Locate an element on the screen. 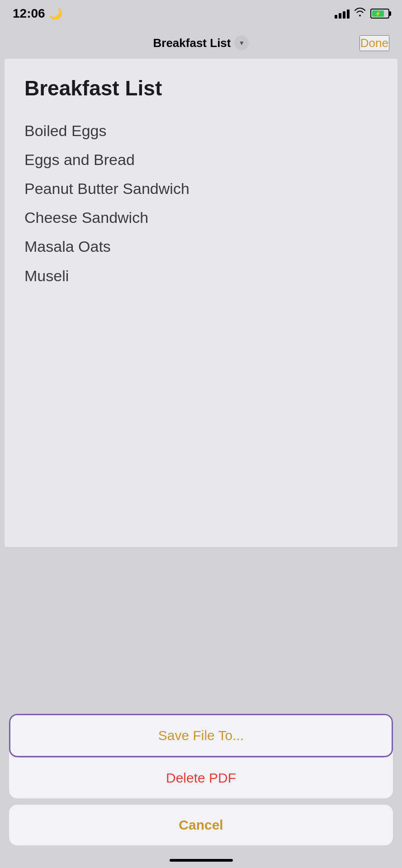  nav-title: Breakfast List is located at coordinates (192, 43).